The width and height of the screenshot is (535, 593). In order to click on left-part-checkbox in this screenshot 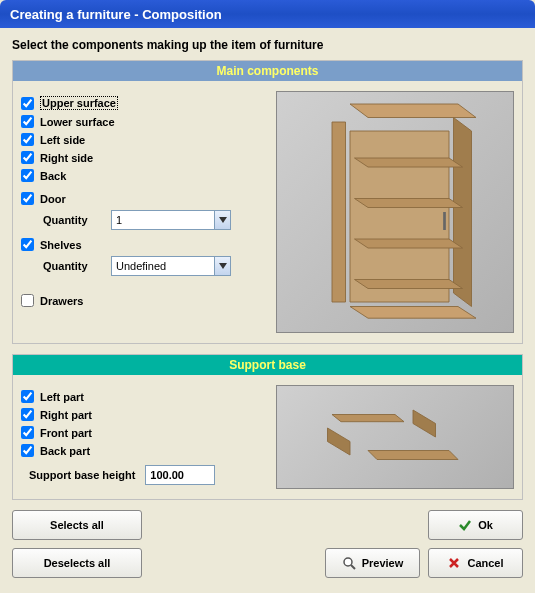, I will do `click(28, 396)`.